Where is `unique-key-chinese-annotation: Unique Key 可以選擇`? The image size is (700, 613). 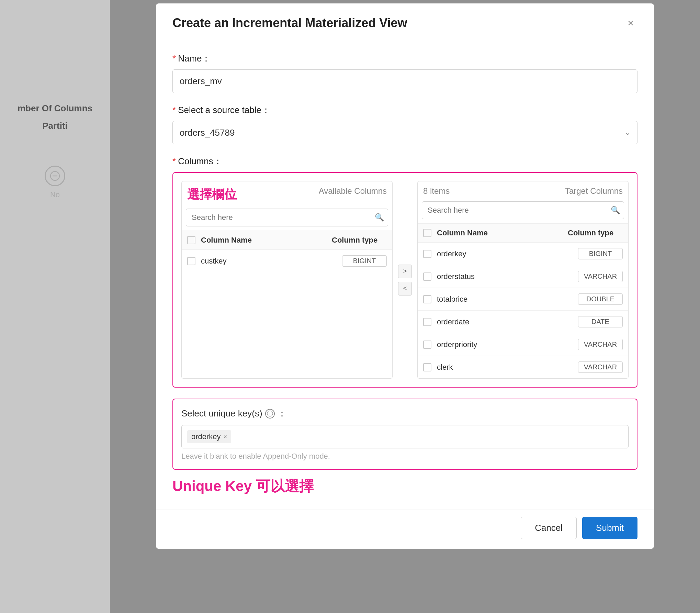 unique-key-chinese-annotation: Unique Key 可以選擇 is located at coordinates (405, 486).